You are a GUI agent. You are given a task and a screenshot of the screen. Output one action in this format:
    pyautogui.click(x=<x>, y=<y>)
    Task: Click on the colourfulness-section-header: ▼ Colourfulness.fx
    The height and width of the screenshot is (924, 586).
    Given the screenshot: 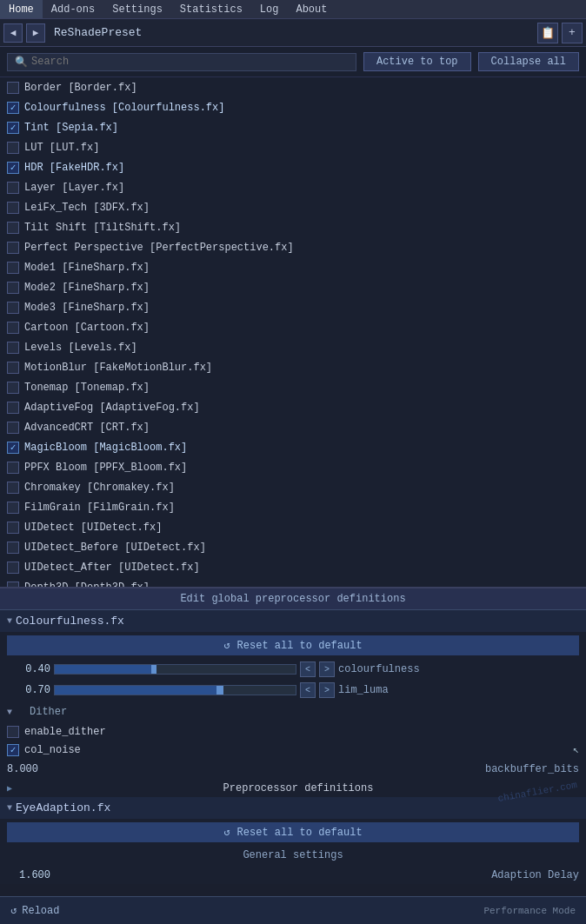 What is the action you would take?
    pyautogui.click(x=293, y=621)
    